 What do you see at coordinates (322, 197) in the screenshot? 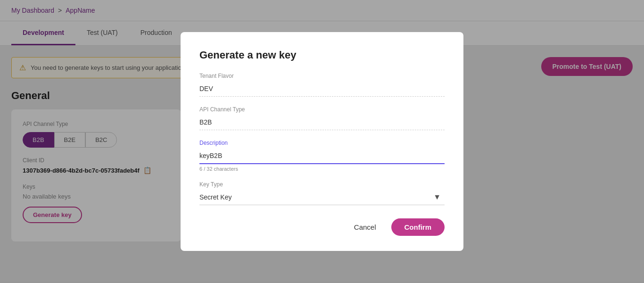
I see `key-type-select-wrapper: Secret Key Public Key ▼` at bounding box center [322, 197].